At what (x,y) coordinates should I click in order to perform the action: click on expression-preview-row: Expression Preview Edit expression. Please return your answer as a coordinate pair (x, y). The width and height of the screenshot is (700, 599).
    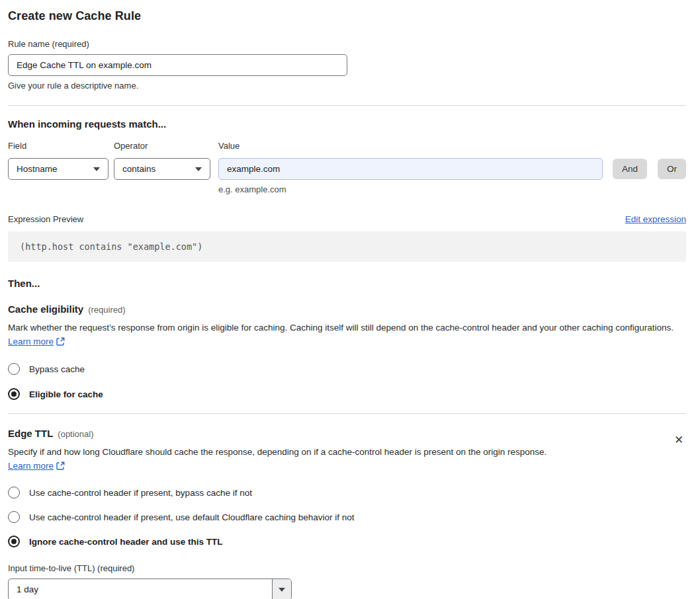
    Looking at the image, I should click on (347, 220).